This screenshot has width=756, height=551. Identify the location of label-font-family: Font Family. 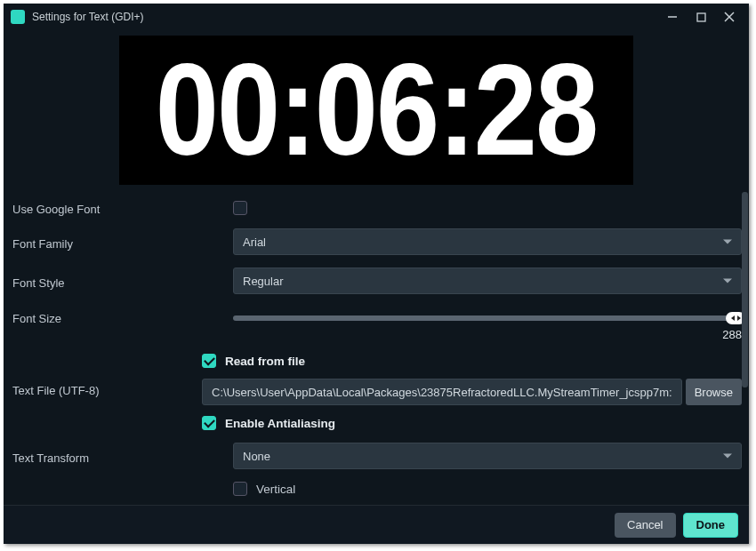
(123, 242).